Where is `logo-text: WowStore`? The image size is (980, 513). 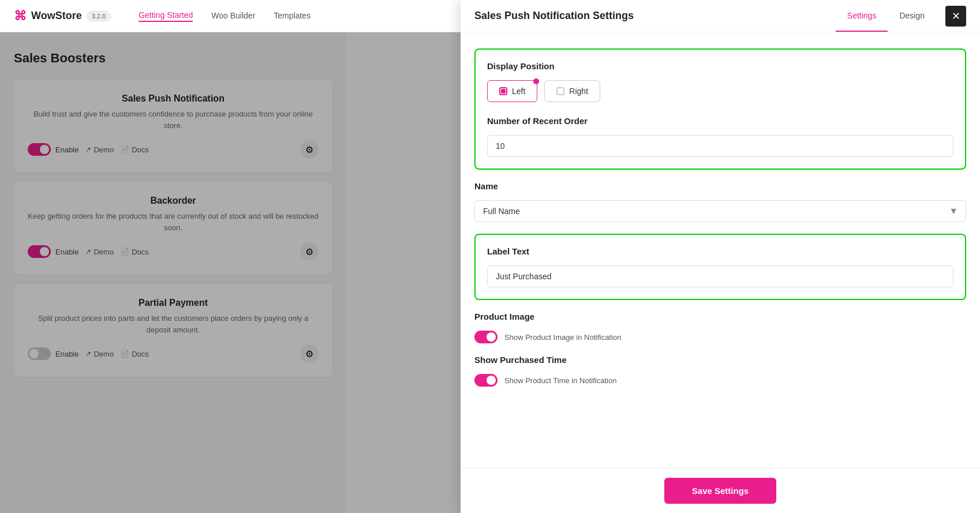
logo-text: WowStore is located at coordinates (57, 16).